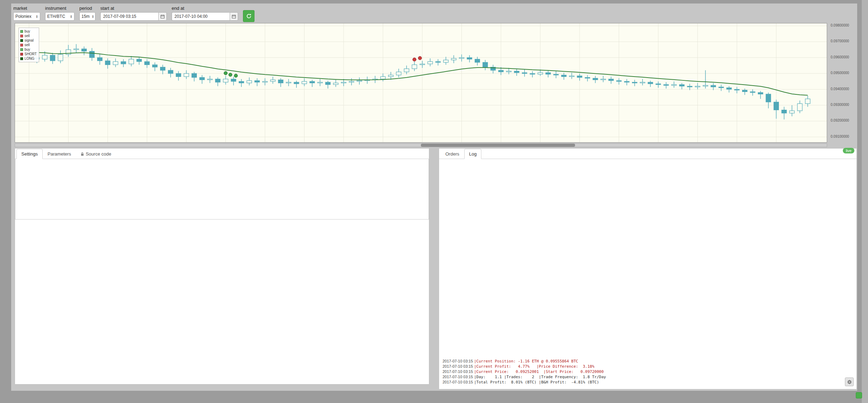 This screenshot has width=868, height=403. What do you see at coordinates (29, 154) in the screenshot?
I see `tab-label: Settings` at bounding box center [29, 154].